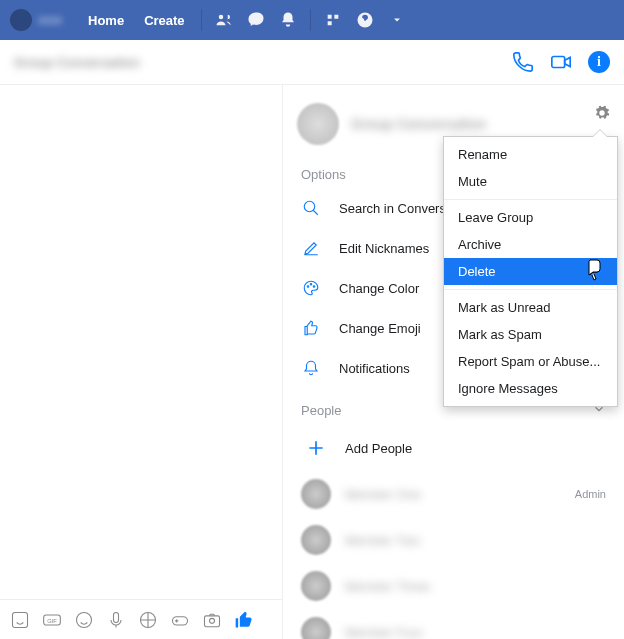  I want to click on nav-create: Create, so click(164, 20).